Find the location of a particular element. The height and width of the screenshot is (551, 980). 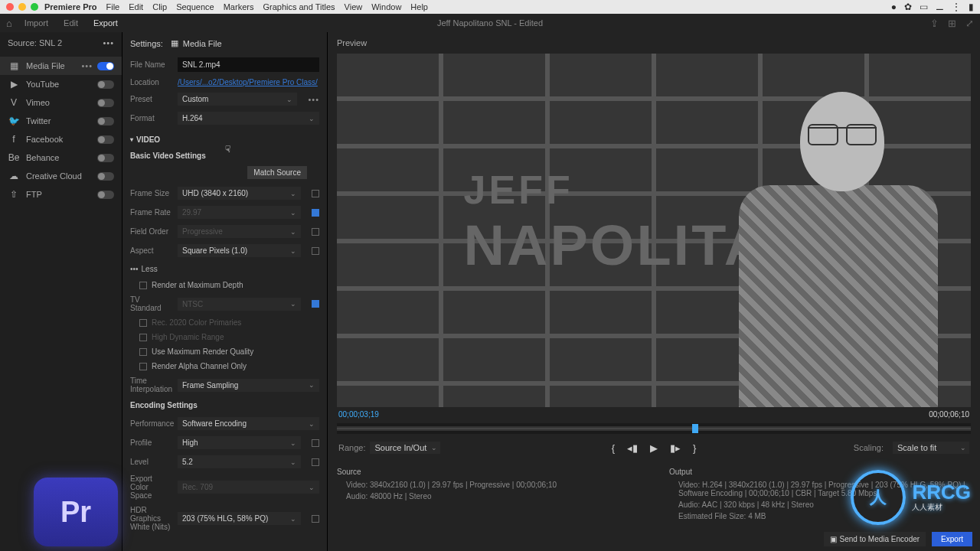

step-back-icon: ◂▮ is located at coordinates (632, 448).